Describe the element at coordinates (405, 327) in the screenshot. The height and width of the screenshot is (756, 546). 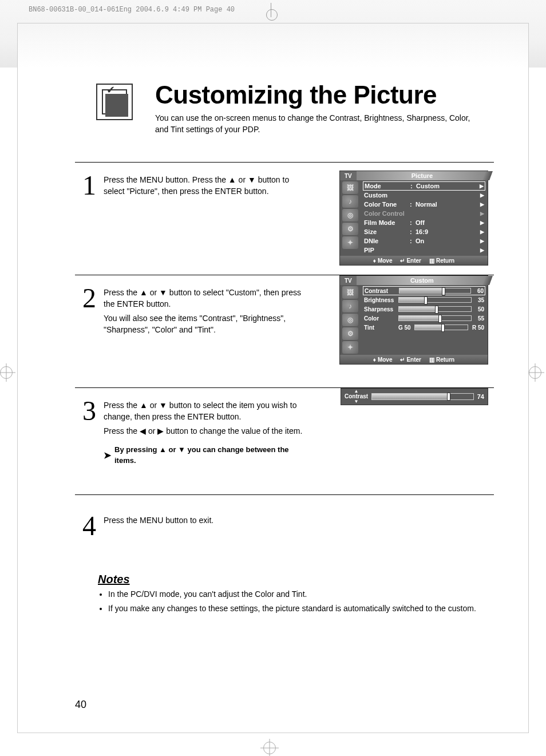
I see `slider-pre: G 50` at that location.